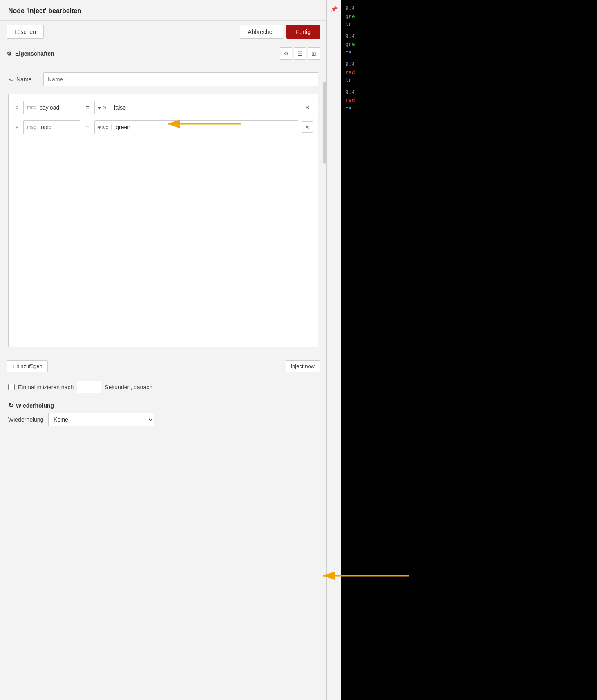 This screenshot has width=597, height=700. Describe the element at coordinates (163, 32) in the screenshot. I see `toolbar: Löschen Abbrechen Fertig` at that location.